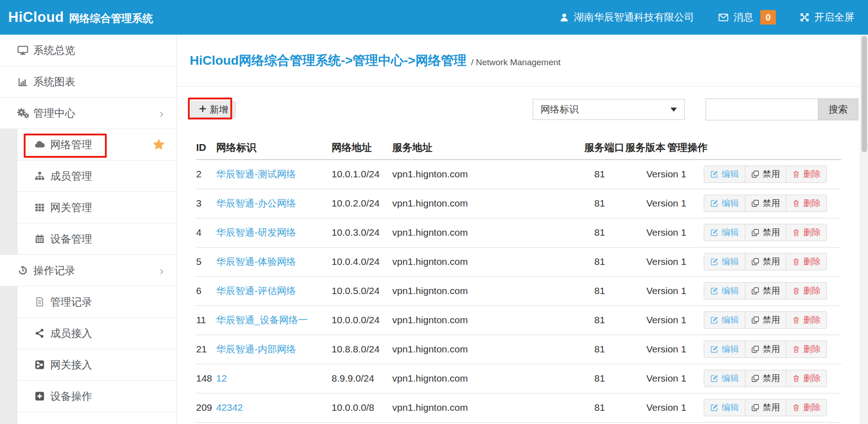  What do you see at coordinates (88, 365) in the screenshot?
I see `sidebar-item-gateway-access: 网关接入` at bounding box center [88, 365].